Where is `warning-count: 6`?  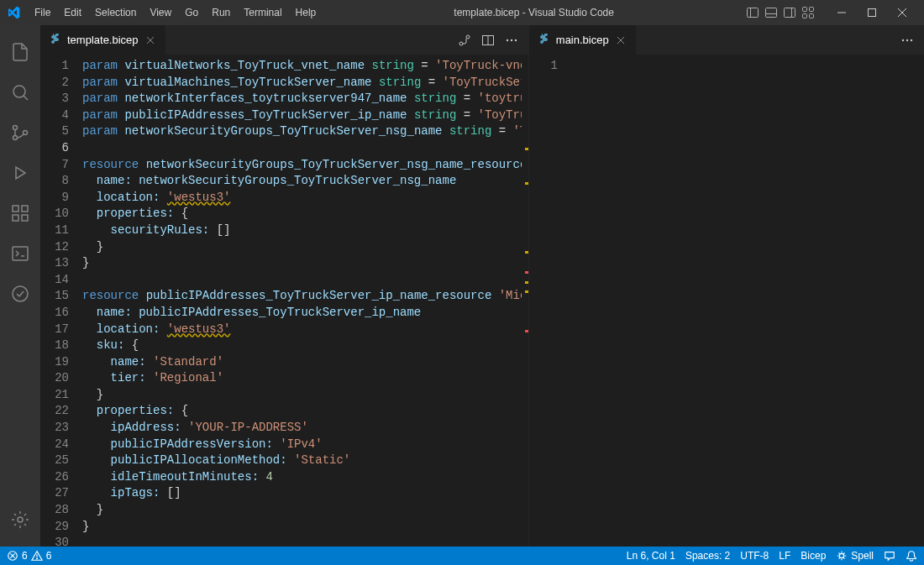 warning-count: 6 is located at coordinates (49, 556).